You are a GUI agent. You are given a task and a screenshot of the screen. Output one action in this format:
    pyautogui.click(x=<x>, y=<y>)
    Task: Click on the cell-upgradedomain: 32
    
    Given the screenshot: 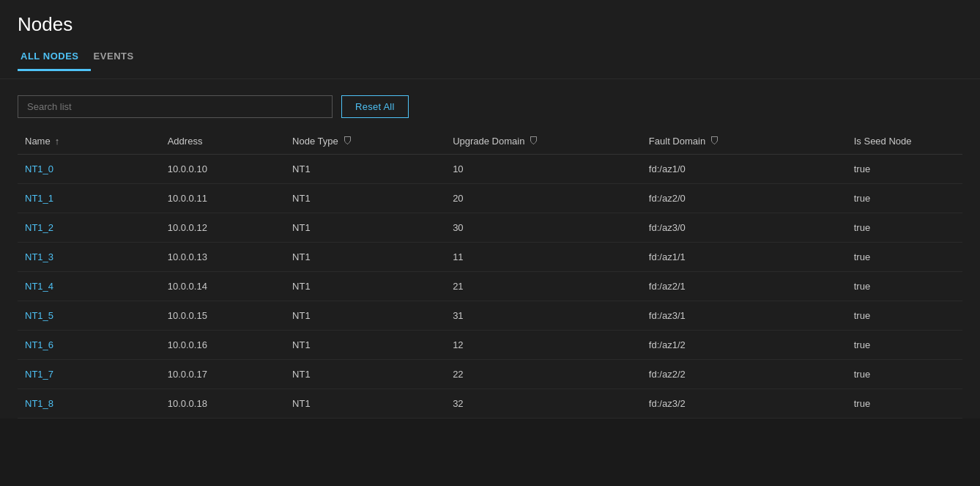 What is the action you would take?
    pyautogui.click(x=543, y=404)
    